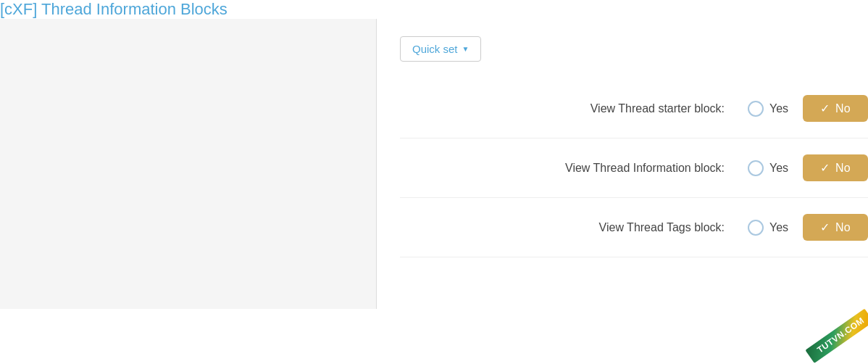  What do you see at coordinates (466, 49) in the screenshot?
I see `chevron-down-icon: ▼` at bounding box center [466, 49].